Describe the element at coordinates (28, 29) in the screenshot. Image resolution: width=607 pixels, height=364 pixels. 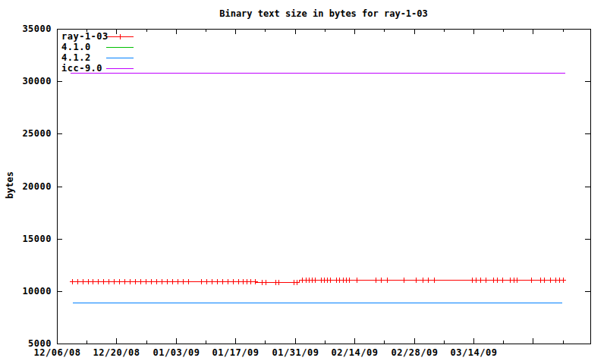
I see `y-tick-label: 35000` at that location.